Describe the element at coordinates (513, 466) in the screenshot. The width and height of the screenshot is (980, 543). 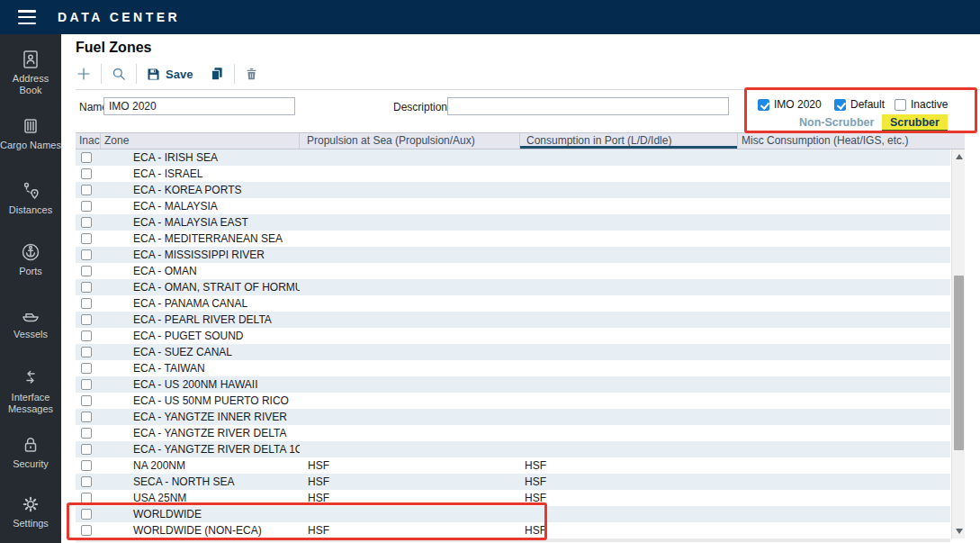
I see `table-row: NA 200NM HSF HSF` at that location.